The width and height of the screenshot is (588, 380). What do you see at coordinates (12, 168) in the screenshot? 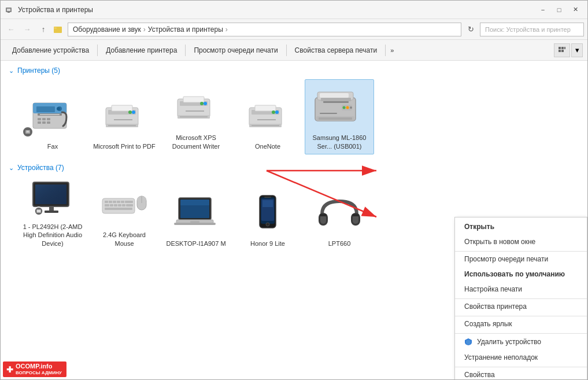
I see `devices-chevron-icon: ⌄` at bounding box center [12, 168].